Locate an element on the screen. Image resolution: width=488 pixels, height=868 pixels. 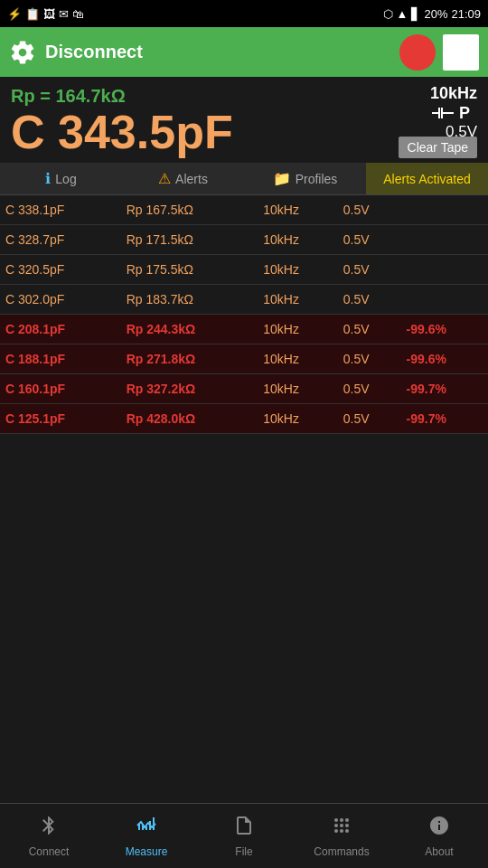
rp-cell: Rp 171.5kΩ is located at coordinates (190, 241).